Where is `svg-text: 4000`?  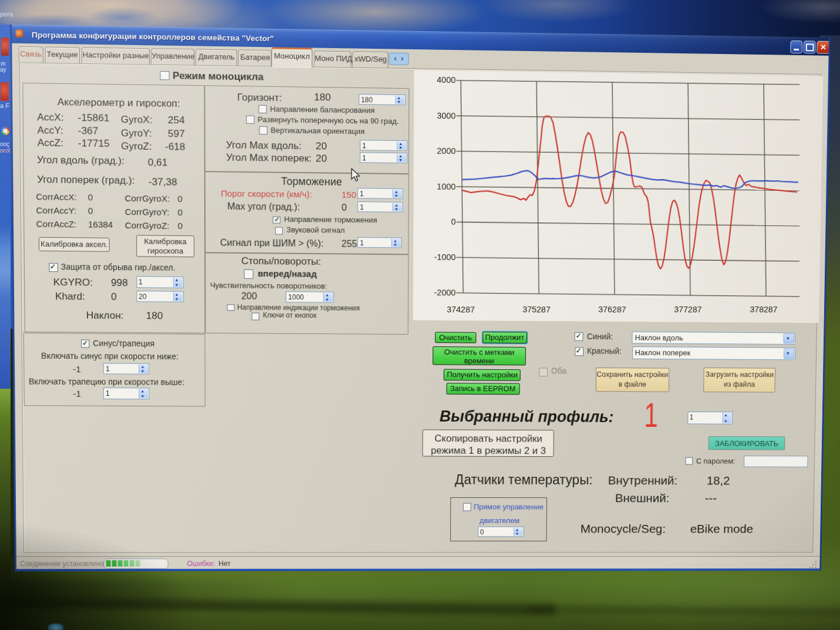
svg-text: 4000 is located at coordinates (446, 80).